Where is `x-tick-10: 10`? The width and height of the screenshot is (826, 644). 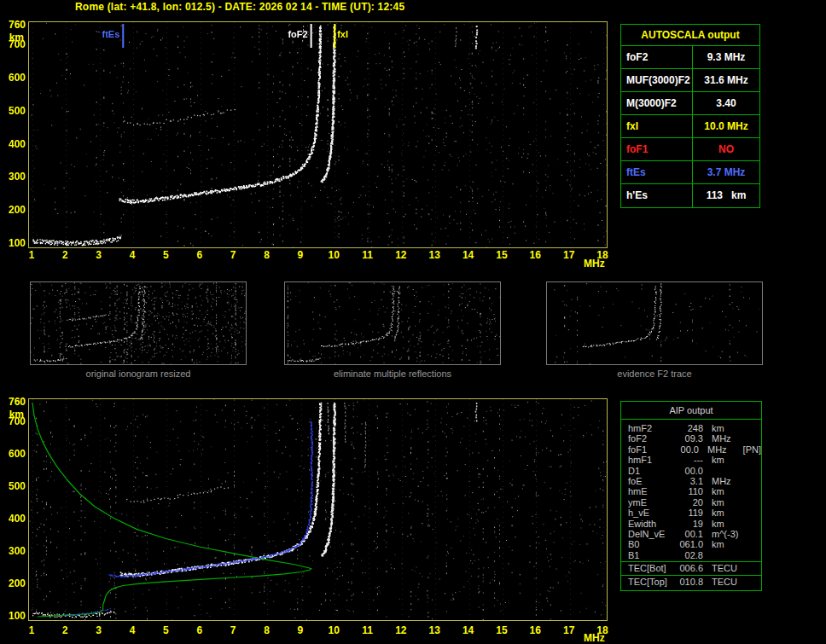
x-tick-10: 10 is located at coordinates (334, 255).